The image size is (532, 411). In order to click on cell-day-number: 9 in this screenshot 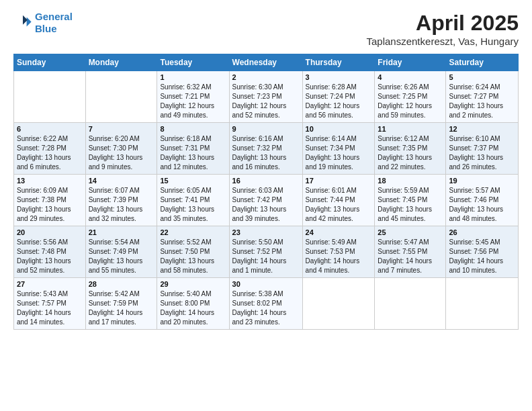, I will do `click(266, 129)`.